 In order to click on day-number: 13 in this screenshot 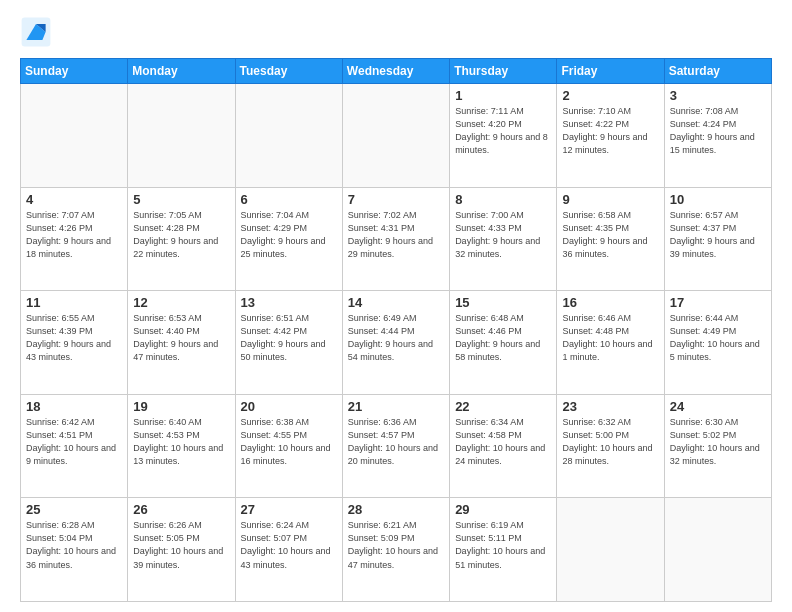, I will do `click(289, 302)`.